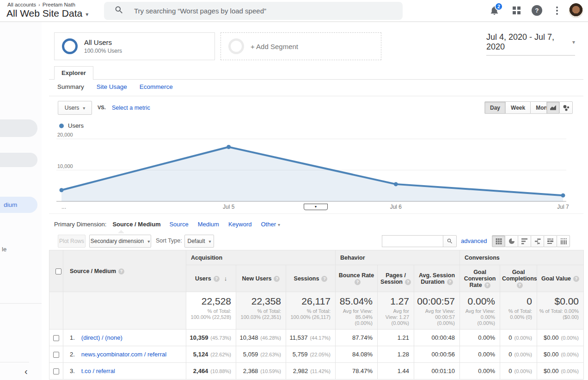  Describe the element at coordinates (550, 241) in the screenshot. I see `term-cloud-view-button` at that location.